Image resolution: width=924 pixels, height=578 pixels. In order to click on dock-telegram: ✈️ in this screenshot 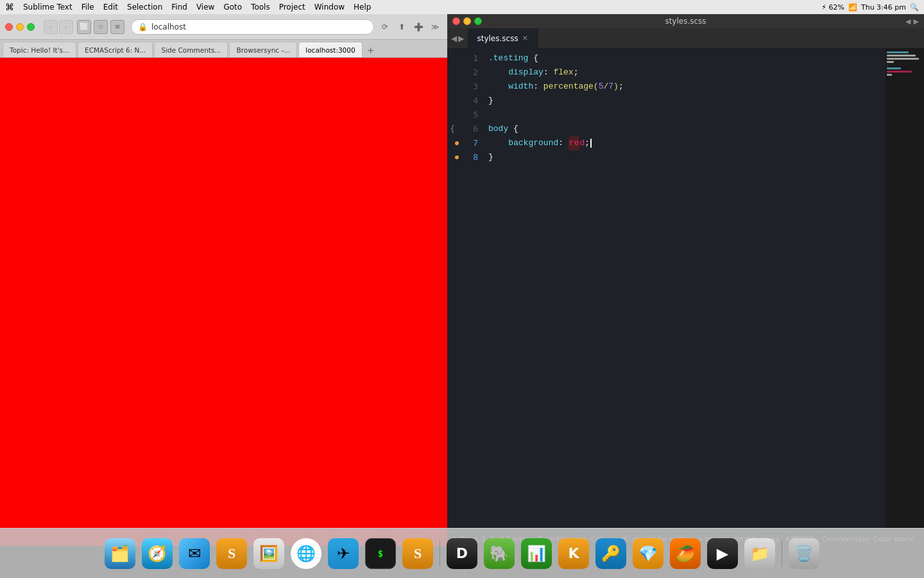, I will do `click(343, 554)`.